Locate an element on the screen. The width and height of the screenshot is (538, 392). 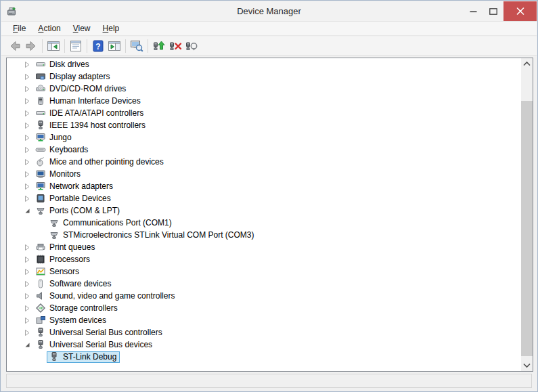
tree-item-label: Software devices is located at coordinates (80, 284).